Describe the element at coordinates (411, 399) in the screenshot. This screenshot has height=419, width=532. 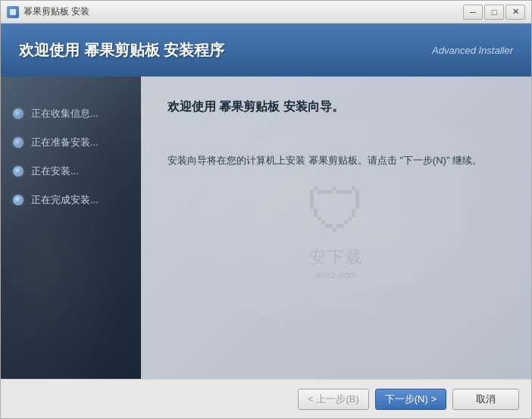
I see `next-button: 下一步(N) >` at that location.